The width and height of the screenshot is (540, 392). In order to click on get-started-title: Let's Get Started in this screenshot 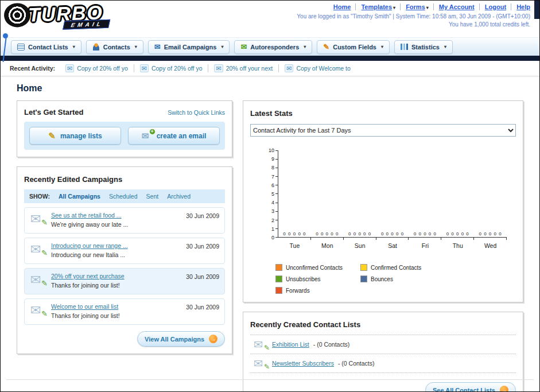, I will do `click(54, 112)`.